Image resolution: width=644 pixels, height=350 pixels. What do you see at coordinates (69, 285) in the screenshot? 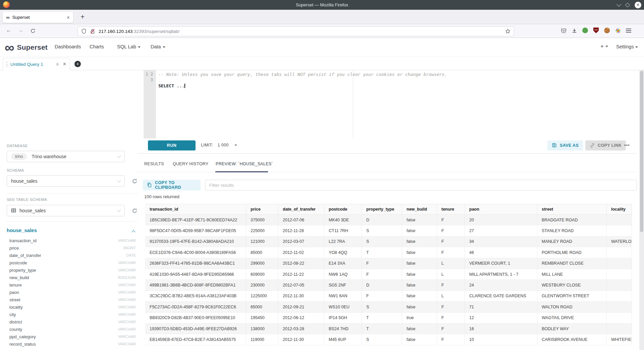
I see `schema-column: tenureVARCHAR` at bounding box center [69, 285].